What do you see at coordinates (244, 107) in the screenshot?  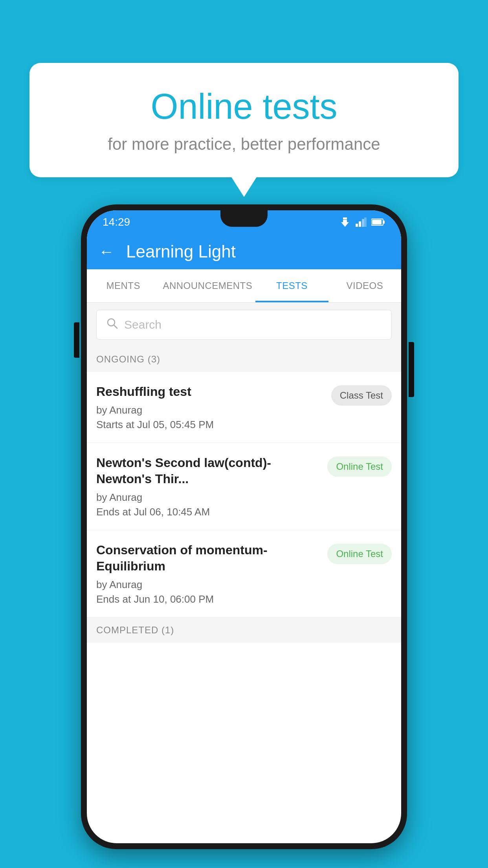 I see `bubble-title: Online tests` at bounding box center [244, 107].